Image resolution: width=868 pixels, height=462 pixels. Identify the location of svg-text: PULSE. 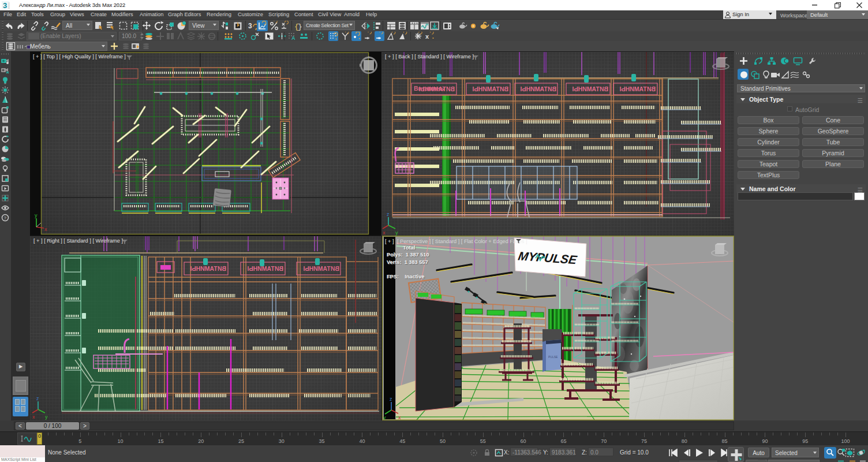
(553, 357).